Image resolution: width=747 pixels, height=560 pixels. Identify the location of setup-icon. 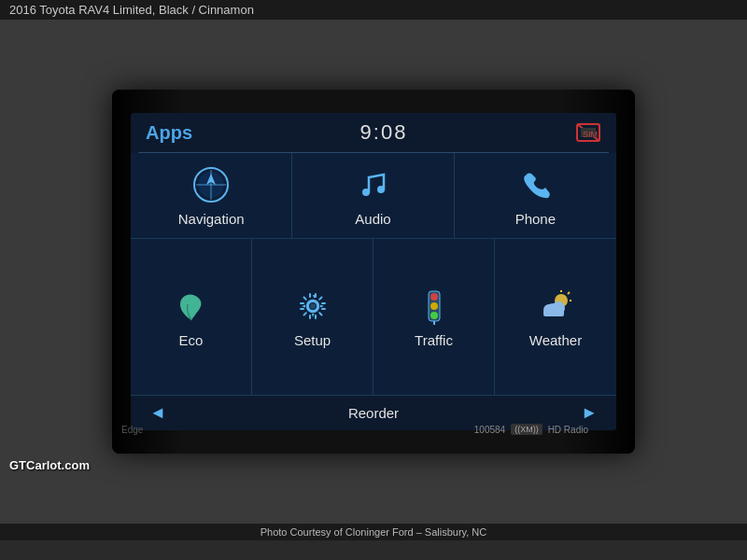
(313, 306).